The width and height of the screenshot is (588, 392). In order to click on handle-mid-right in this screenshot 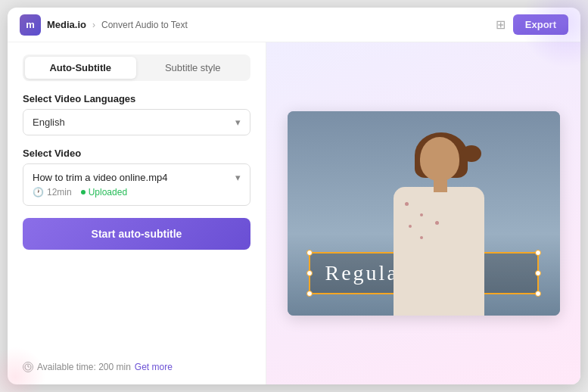, I will do `click(538, 273)`.